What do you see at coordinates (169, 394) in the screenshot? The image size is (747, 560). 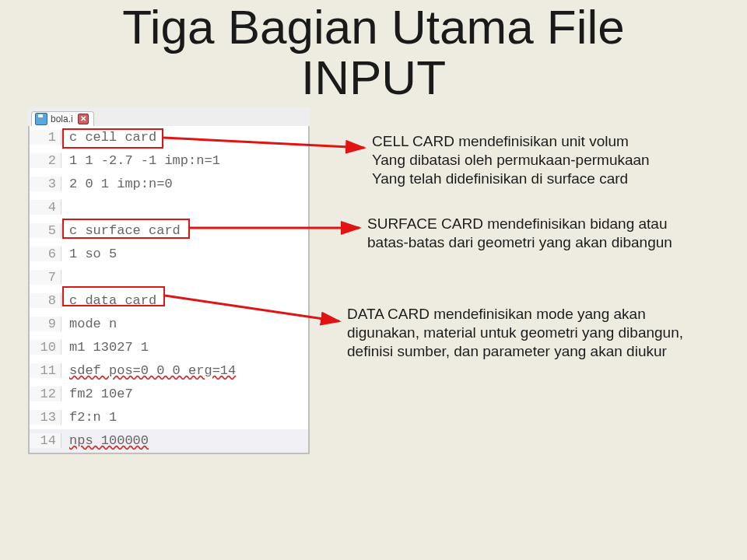 I see `code-line: 12fm2 10e7` at bounding box center [169, 394].